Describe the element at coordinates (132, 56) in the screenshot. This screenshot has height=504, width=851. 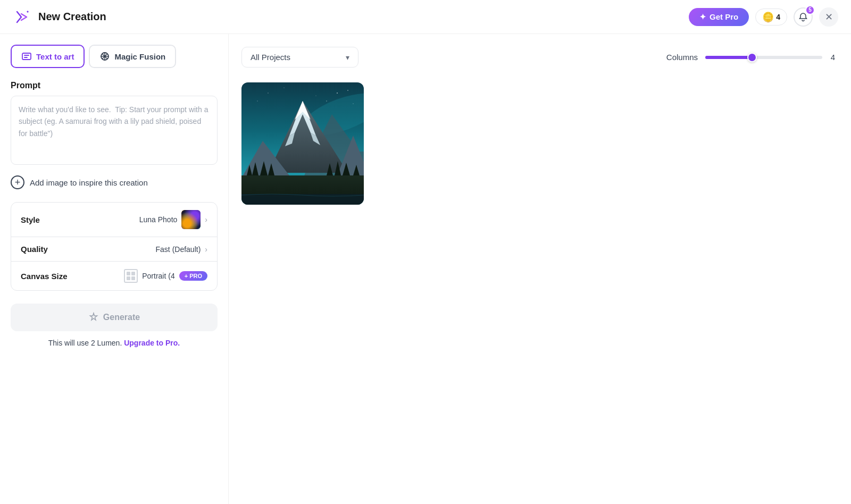
I see `tab-magic-fusion: Magic Fusion` at that location.